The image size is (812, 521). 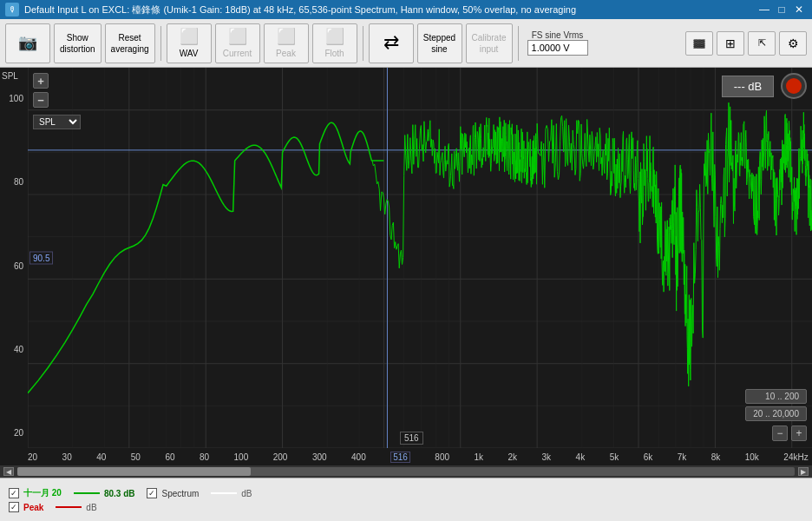 What do you see at coordinates (9, 472) in the screenshot?
I see `scroll-left-button: ◀` at bounding box center [9, 472].